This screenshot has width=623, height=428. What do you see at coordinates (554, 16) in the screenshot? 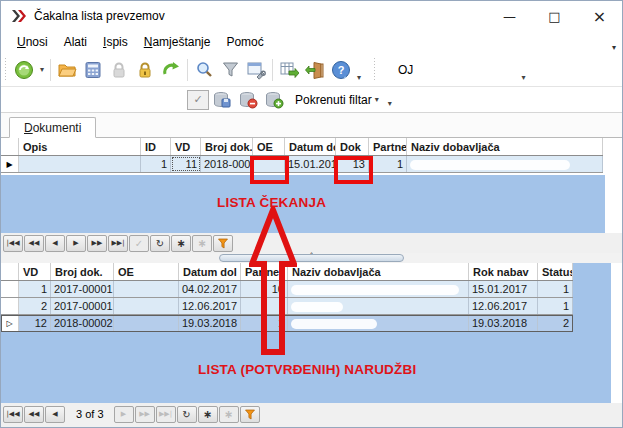
I see `maximize-button: □` at bounding box center [554, 16].